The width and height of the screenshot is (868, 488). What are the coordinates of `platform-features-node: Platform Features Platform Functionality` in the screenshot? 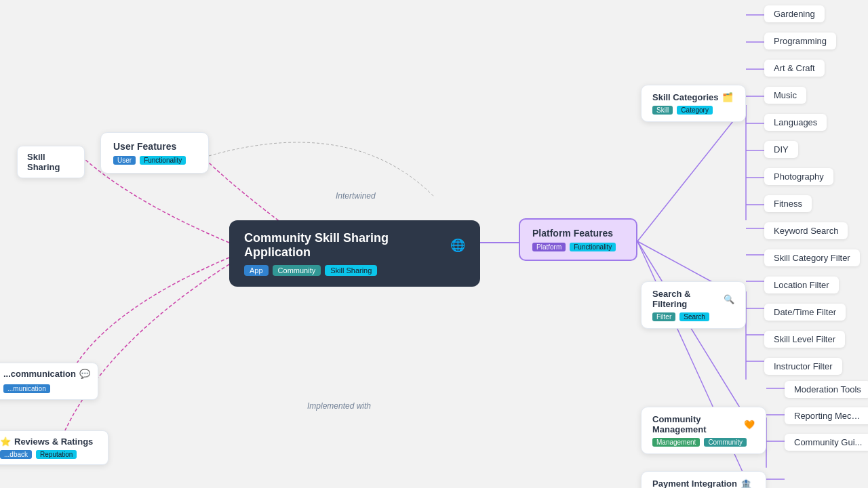 It's located at (578, 240).